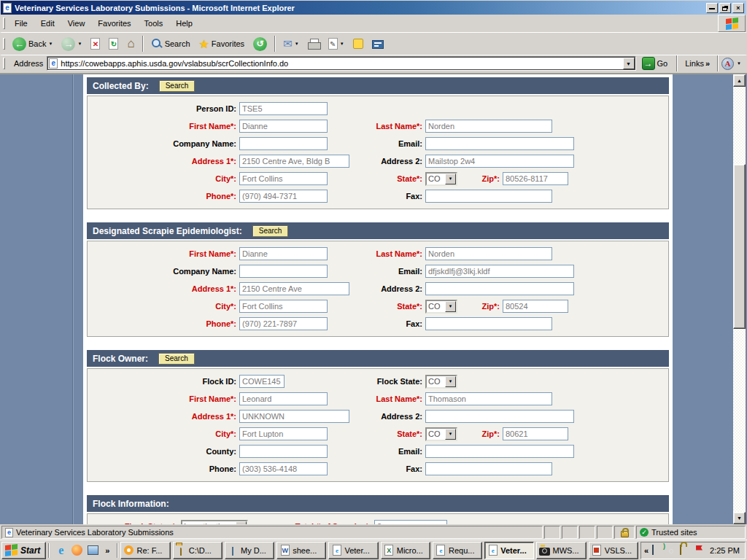  I want to click on home-button: ⌂, so click(131, 44).